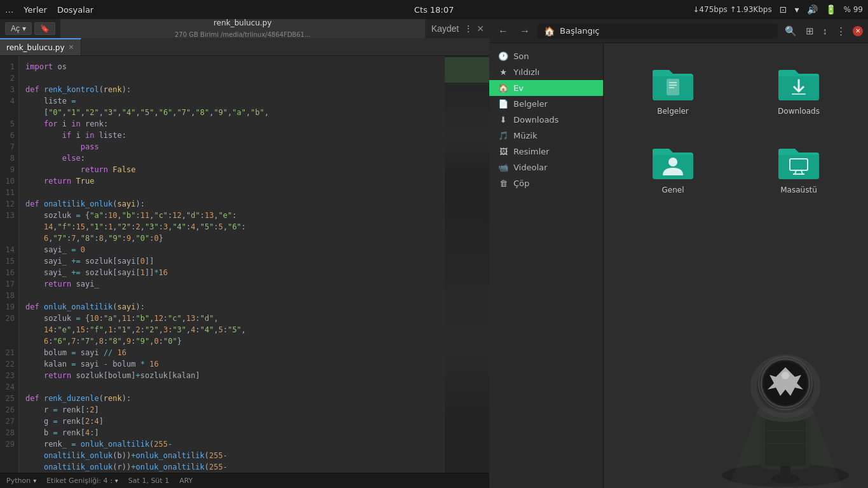  What do you see at coordinates (50, 10) in the screenshot?
I see `topbar-left: ... Yerler Dosyalar` at bounding box center [50, 10].